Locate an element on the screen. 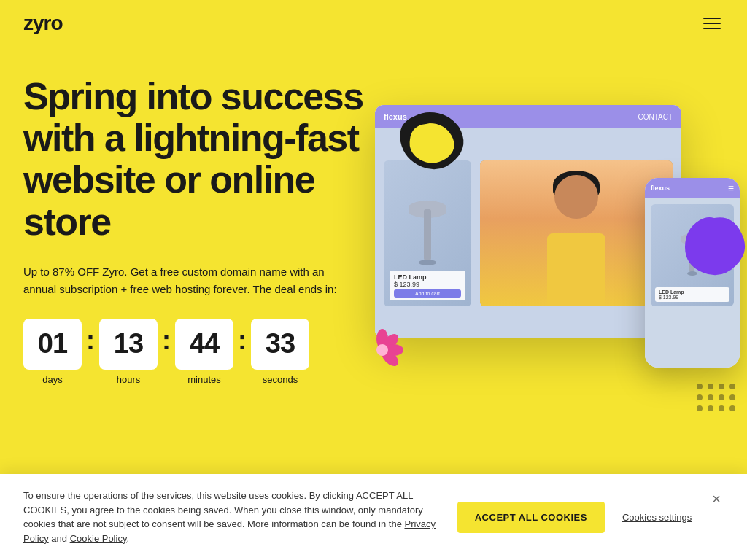 Image resolution: width=747 pixels, height=560 pixels. cookie-text: To ensure the operations of the services… is located at coordinates (232, 517).